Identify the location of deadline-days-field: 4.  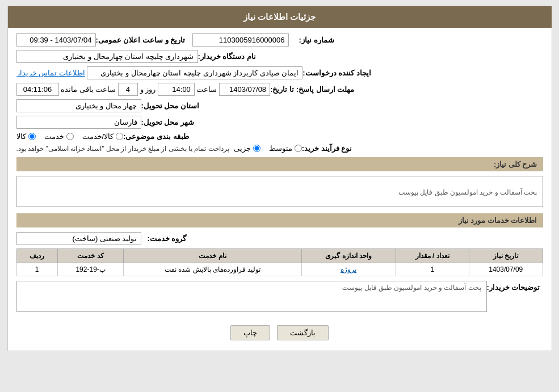
(128, 90).